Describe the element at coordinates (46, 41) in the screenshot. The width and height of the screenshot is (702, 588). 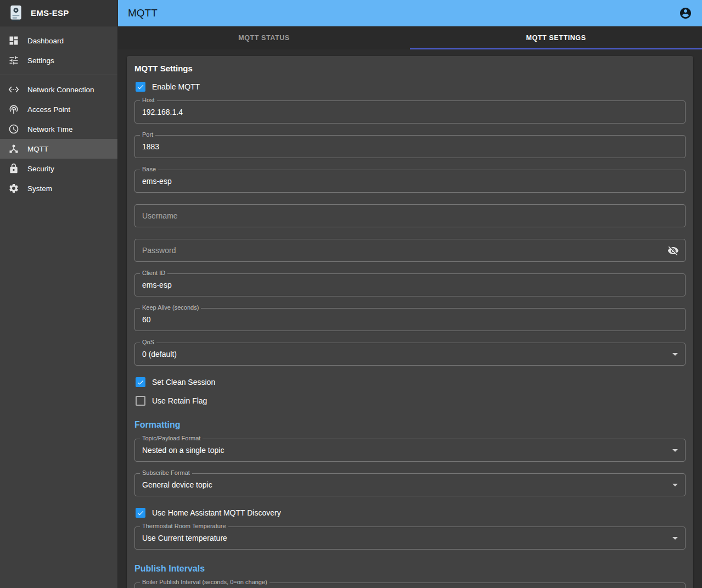
I see `sidebar-item-label: Dashboard` at that location.